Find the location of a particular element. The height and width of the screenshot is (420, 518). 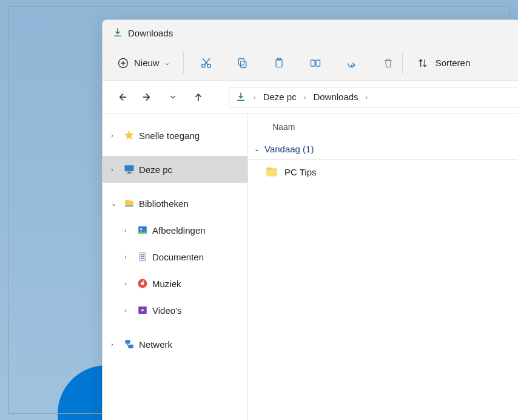

column-header-name: Naam is located at coordinates (383, 130).